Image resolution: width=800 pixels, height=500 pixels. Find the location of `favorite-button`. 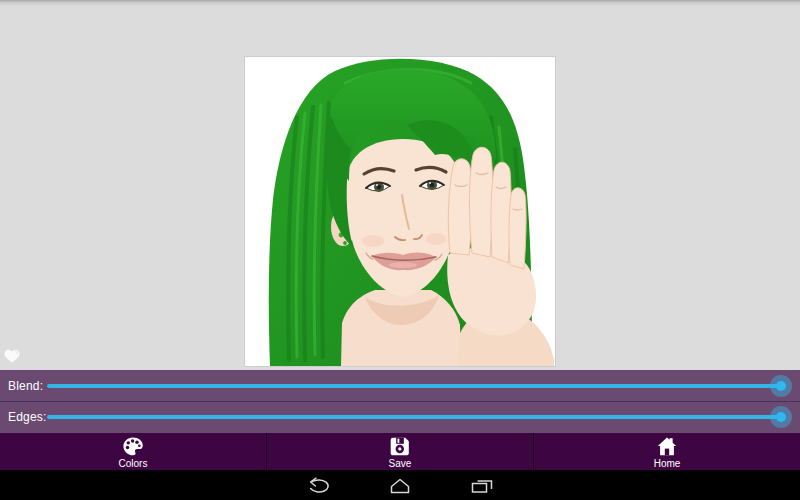

favorite-button is located at coordinates (12, 356).